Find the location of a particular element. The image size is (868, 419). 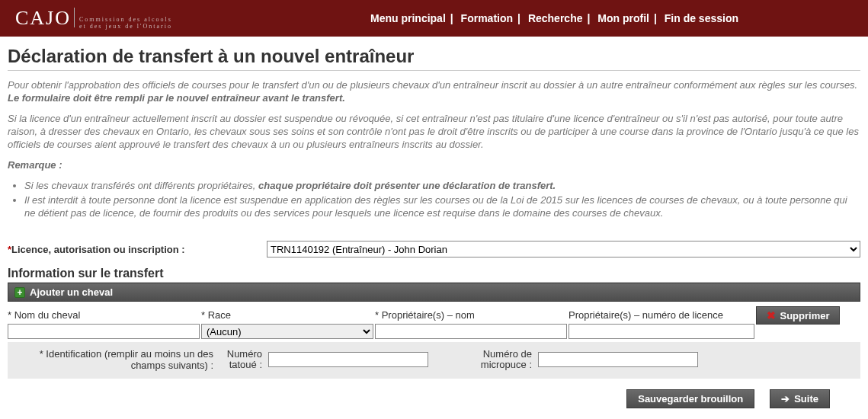

microchip-input is located at coordinates (618, 360).